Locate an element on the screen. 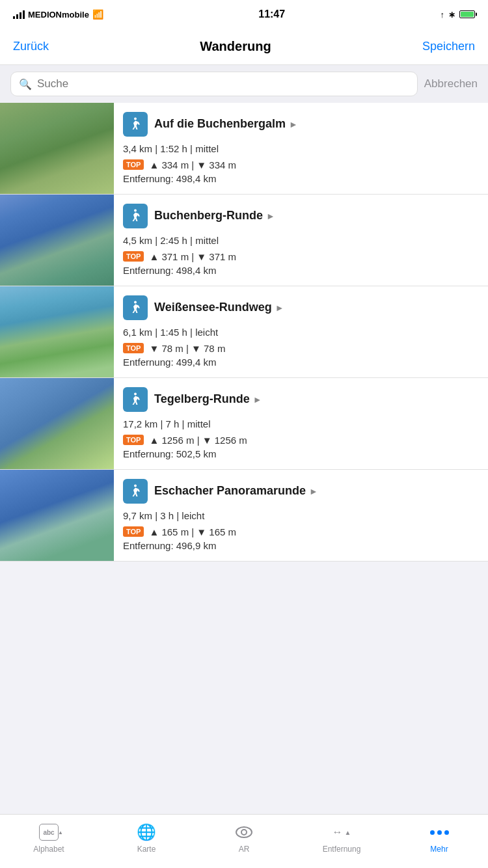 The image size is (488, 868). item-elevation-row: TOP ▲ 334 m | ▼ 334 m is located at coordinates (301, 165).